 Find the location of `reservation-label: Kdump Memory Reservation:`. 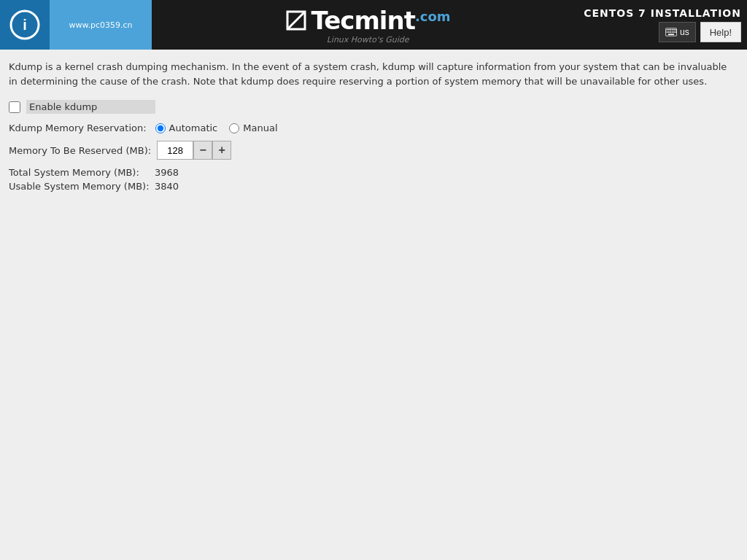

reservation-label: Kdump Memory Reservation: is located at coordinates (77, 128).